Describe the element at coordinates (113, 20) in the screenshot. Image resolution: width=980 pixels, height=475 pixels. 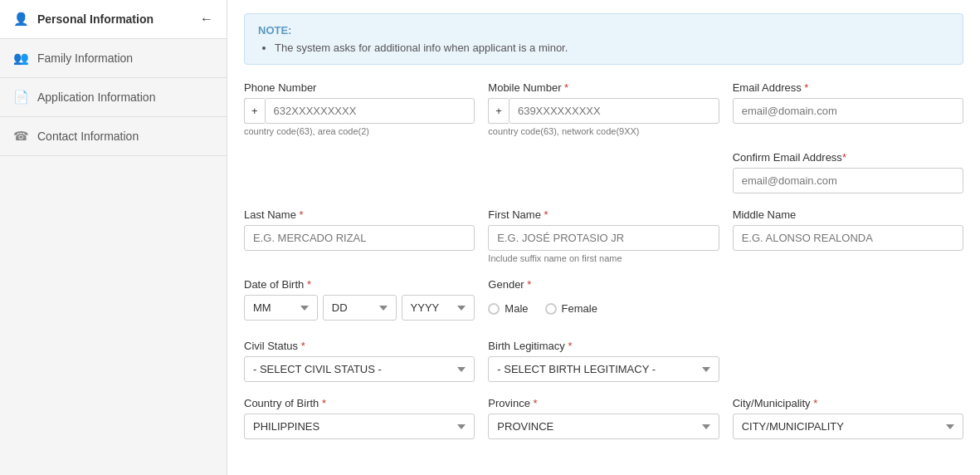
I see `sidebar-item-personal: 👤 Personal Information ←` at that location.